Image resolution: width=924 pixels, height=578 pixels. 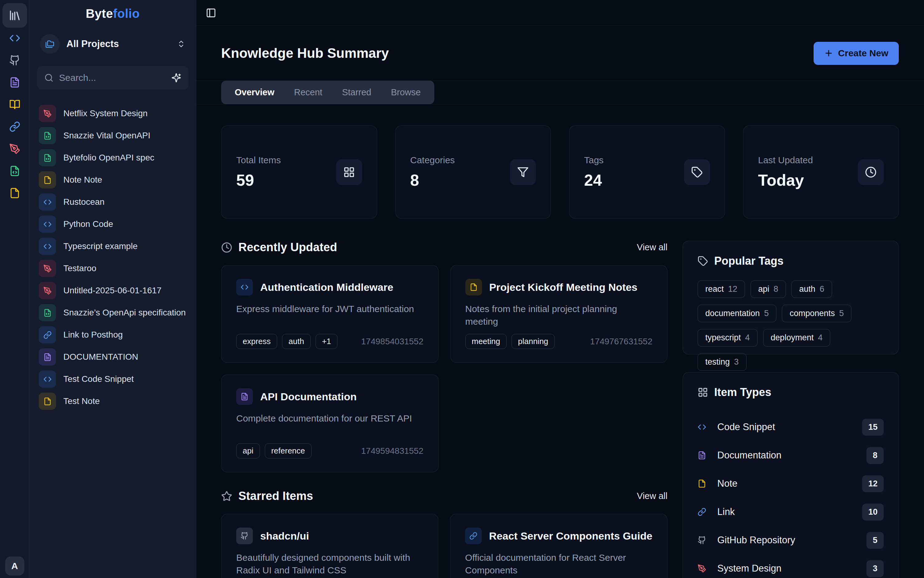 I want to click on sidebar-item-typescript-example: Typescript example, so click(x=113, y=246).